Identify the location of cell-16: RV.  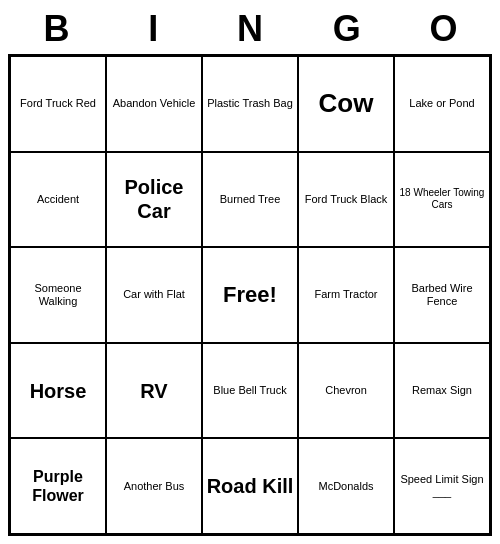
(154, 391).